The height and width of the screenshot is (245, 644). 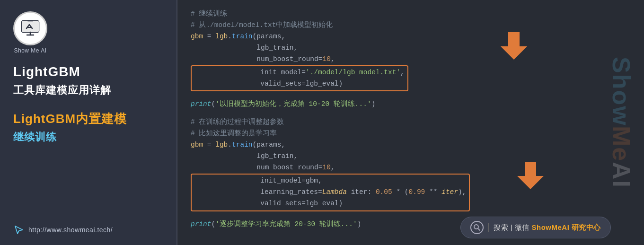 What do you see at coordinates (488, 228) in the screenshot?
I see `search-divider` at bounding box center [488, 228].